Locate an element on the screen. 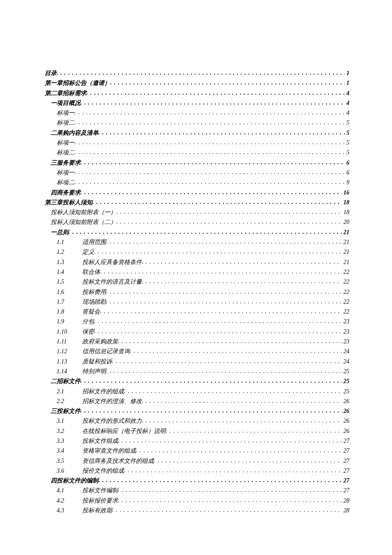  toc-entry-title: 一总则 is located at coordinates (60, 232).